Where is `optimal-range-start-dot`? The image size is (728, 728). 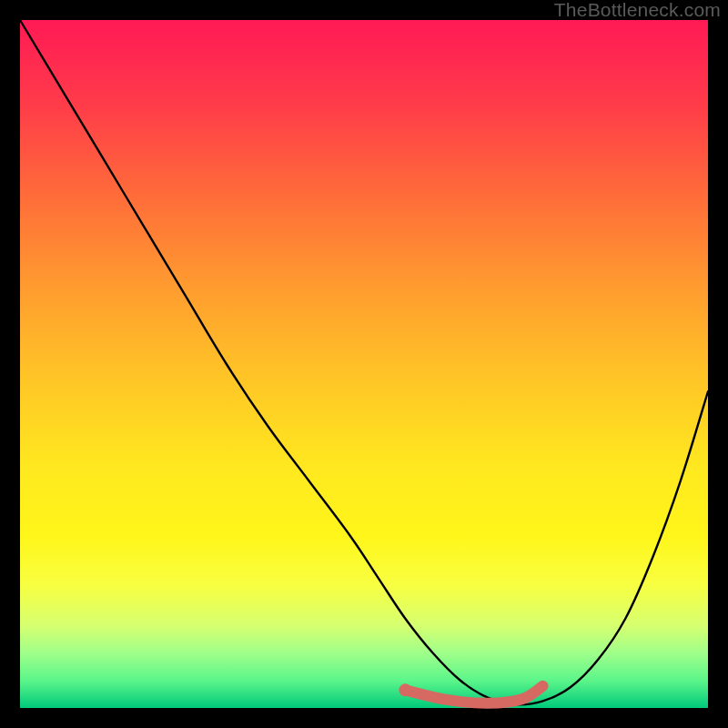
optimal-range-start-dot is located at coordinates (405, 690).